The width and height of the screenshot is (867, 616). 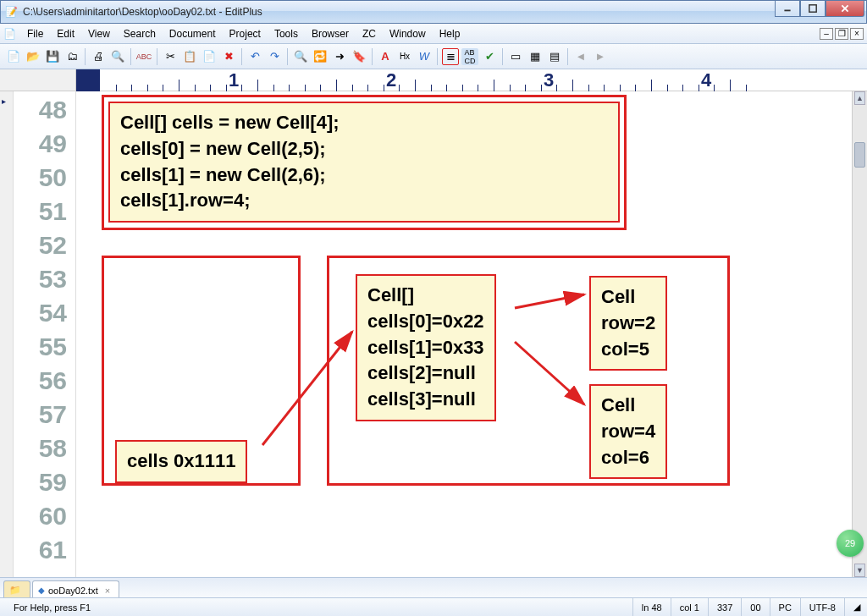 I want to click on tile-icon: ▦, so click(x=535, y=57).